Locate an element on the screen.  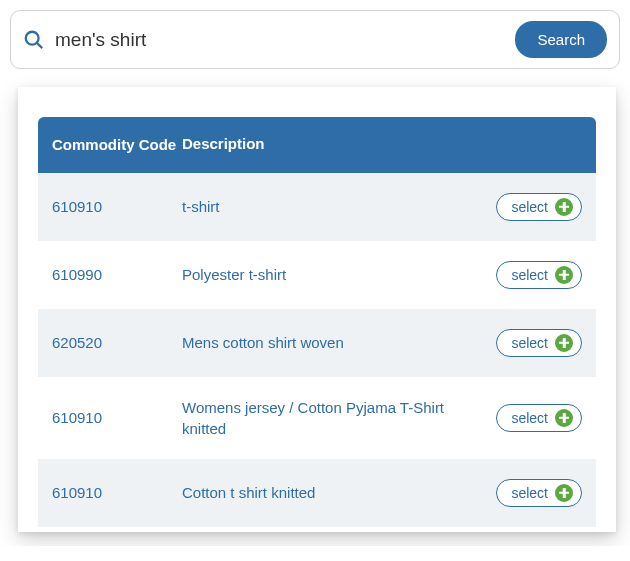
table-row: 610910Cotton t shirt knittedselect is located at coordinates (317, 493).